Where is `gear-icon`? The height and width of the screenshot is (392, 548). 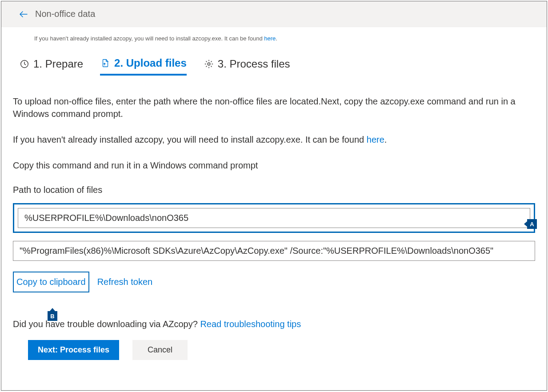
gear-icon is located at coordinates (209, 64).